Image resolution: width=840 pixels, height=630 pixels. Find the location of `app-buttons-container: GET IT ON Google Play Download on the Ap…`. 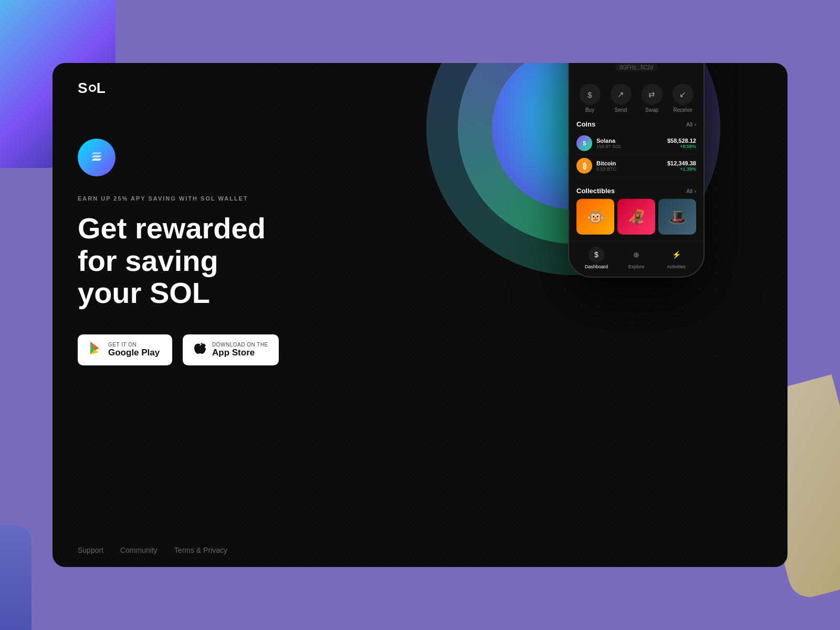

app-buttons-container: GET IT ON Google Play Download on the Ap… is located at coordinates (214, 350).